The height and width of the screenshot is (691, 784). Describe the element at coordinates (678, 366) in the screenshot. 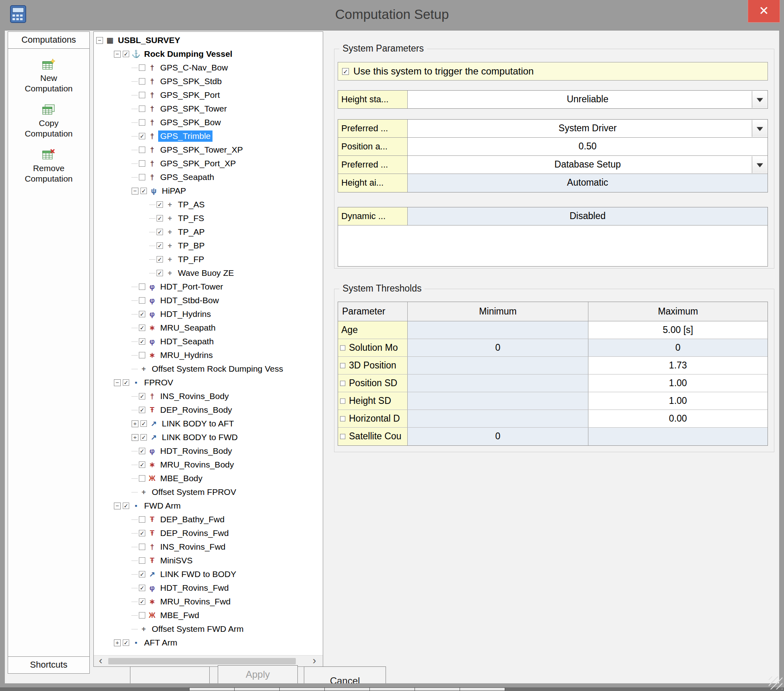

I see `threshold-max-cell: 1.73` at that location.